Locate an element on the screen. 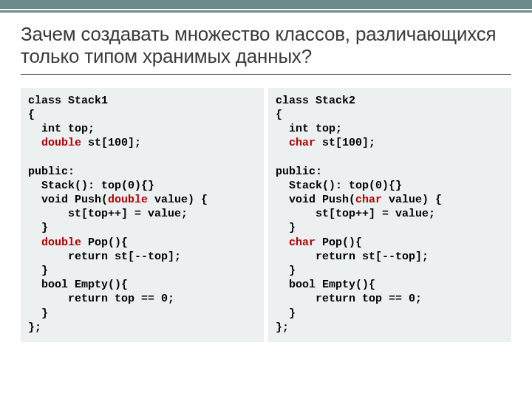 The image size is (532, 399). code-line: class Stack2 is located at coordinates (316, 100).